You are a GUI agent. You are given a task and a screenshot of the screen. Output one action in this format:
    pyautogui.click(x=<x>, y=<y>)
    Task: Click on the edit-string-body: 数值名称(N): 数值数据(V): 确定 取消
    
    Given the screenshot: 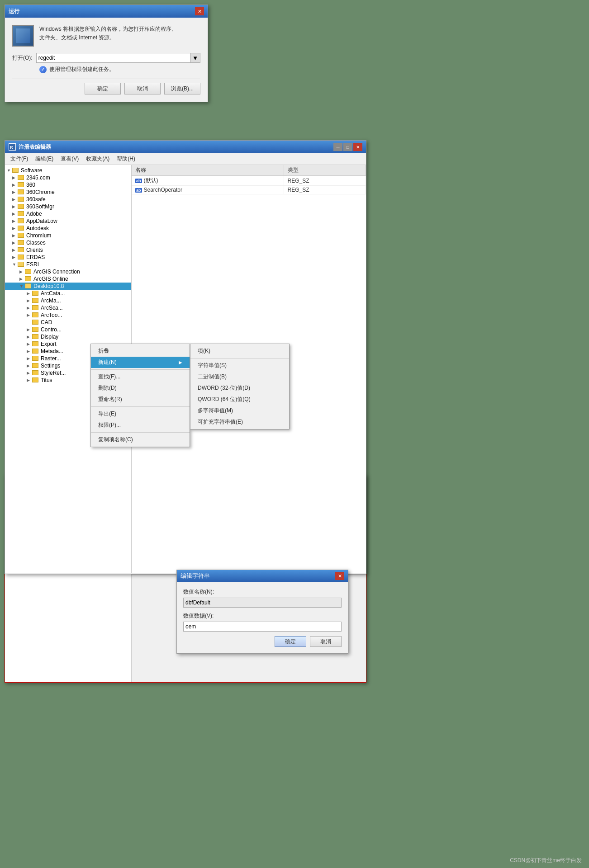 What is the action you would take?
    pyautogui.click(x=262, y=618)
    